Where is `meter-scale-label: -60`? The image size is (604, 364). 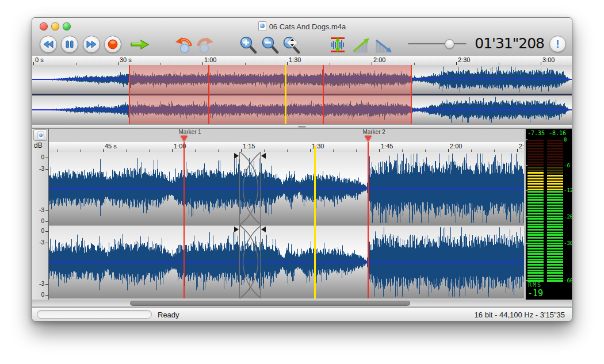
meter-scale-label: -60 is located at coordinates (568, 281).